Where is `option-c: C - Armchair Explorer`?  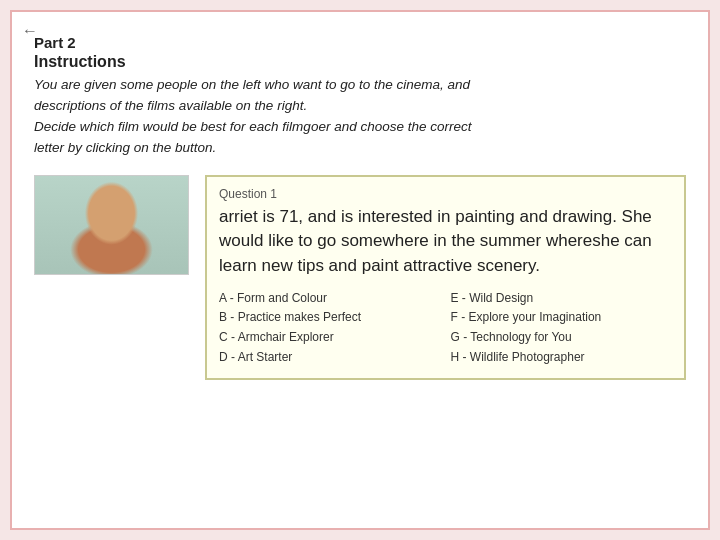 option-c: C - Armchair Explorer is located at coordinates (330, 338).